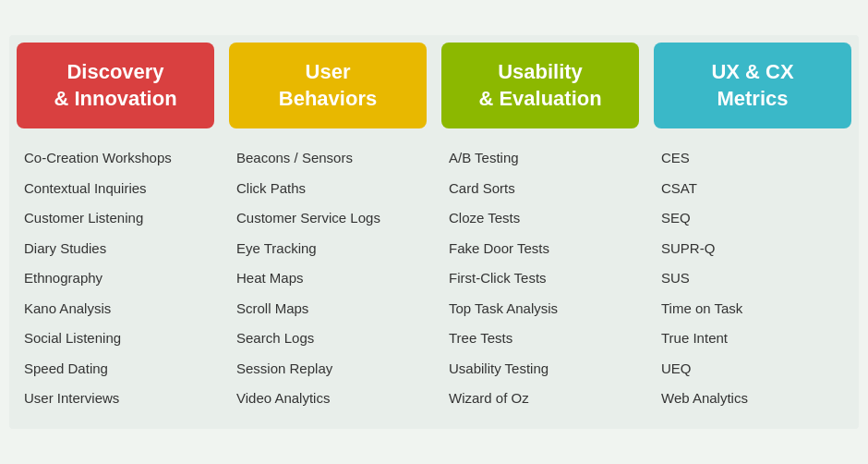  Describe the element at coordinates (328, 85) in the screenshot. I see `column-header-col-2: UserBehaviors` at that location.